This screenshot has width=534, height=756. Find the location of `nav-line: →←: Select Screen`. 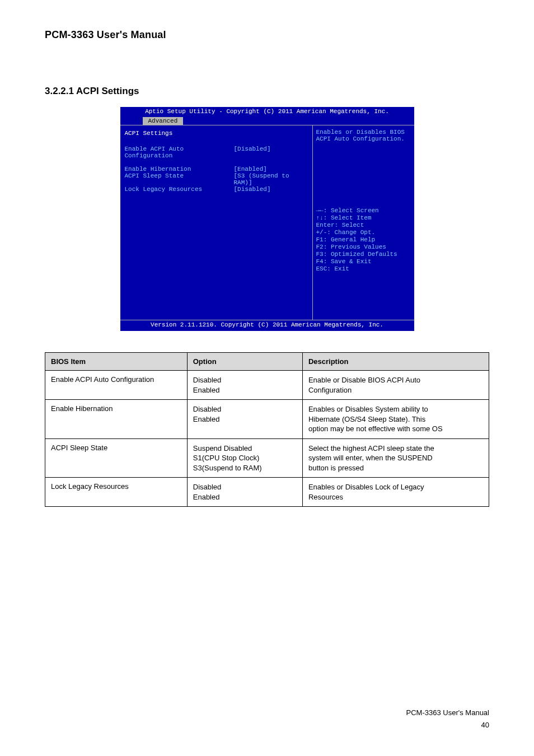

nav-line: →←: Select Screen is located at coordinates (364, 211).